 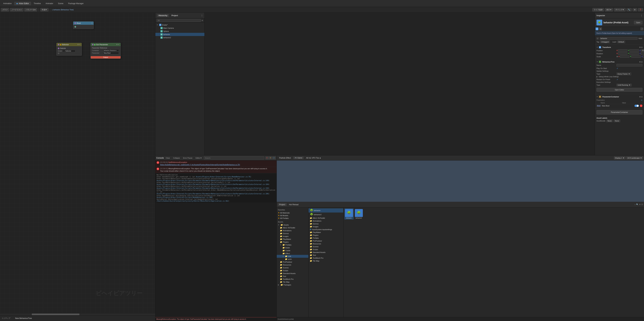 I want to click on folder-assets: ▼ 📁 Assets, so click(x=292, y=225).